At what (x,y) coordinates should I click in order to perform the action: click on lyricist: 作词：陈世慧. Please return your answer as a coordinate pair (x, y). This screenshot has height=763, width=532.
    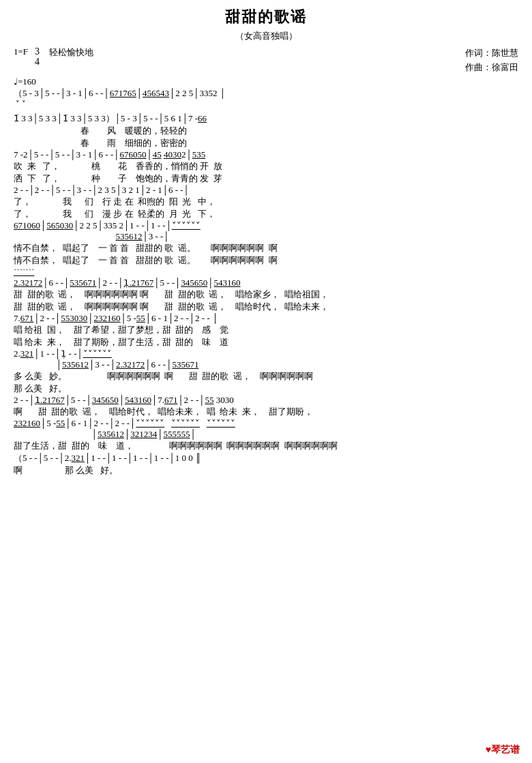
    Looking at the image, I should click on (492, 53).